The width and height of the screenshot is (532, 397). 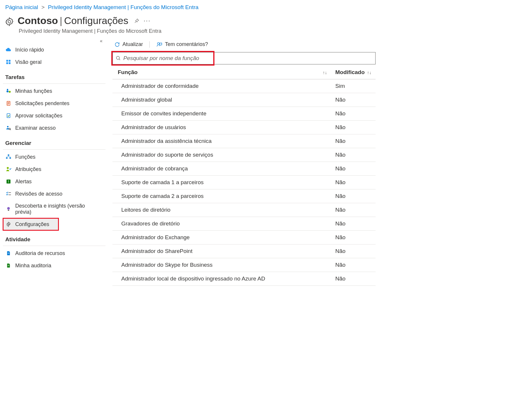 What do you see at coordinates (222, 265) in the screenshot?
I see `cell-role: Administrador do Skype for Business` at bounding box center [222, 265].